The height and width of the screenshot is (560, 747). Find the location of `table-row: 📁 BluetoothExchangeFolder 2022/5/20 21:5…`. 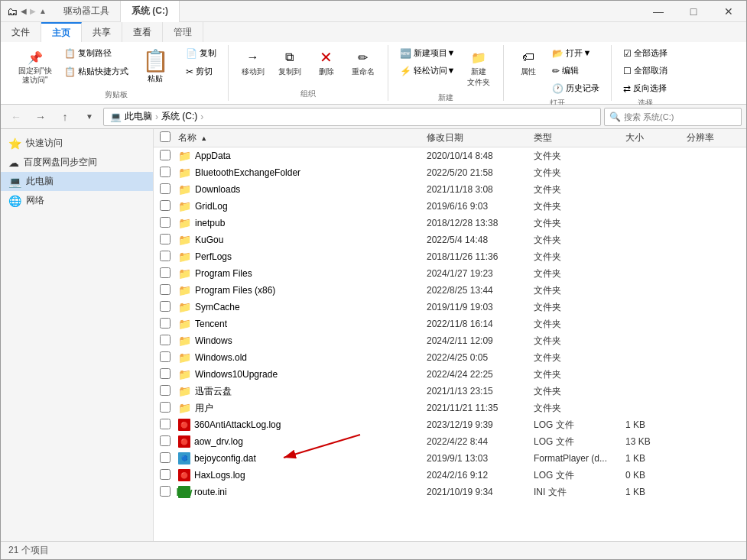

table-row: 📁 BluetoothExchangeFolder 2022/5/20 21:5… is located at coordinates (450, 173).